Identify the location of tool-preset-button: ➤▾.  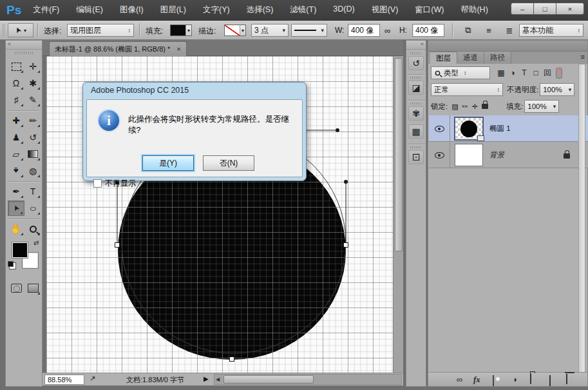
(21, 30).